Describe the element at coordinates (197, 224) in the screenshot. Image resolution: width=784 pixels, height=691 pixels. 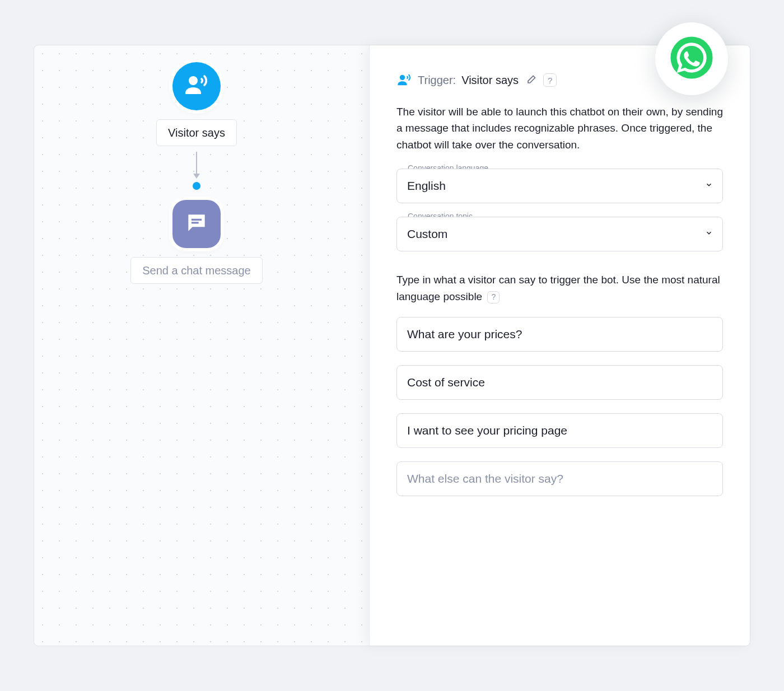
I see `action-node` at that location.